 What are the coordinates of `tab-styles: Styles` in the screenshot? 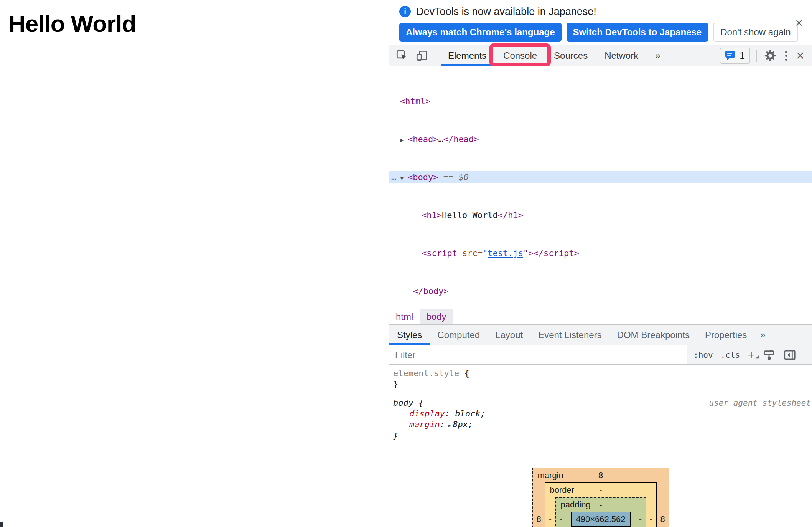 It's located at (410, 335).